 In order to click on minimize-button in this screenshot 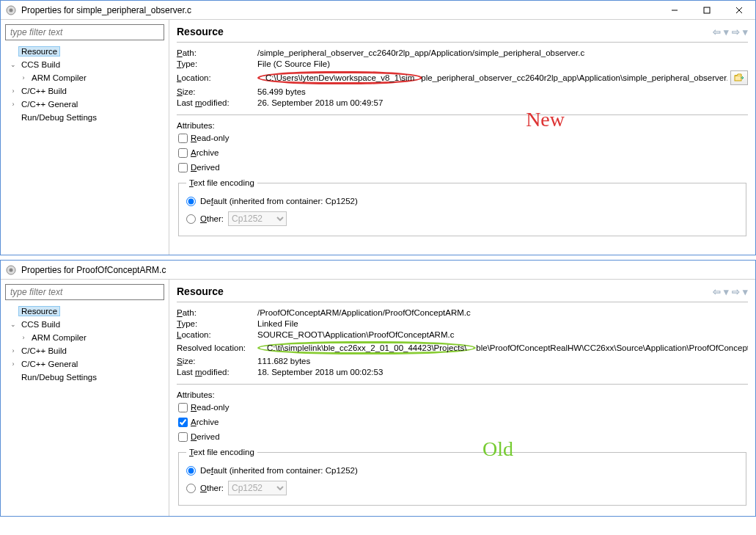, I will do `click(675, 10)`.